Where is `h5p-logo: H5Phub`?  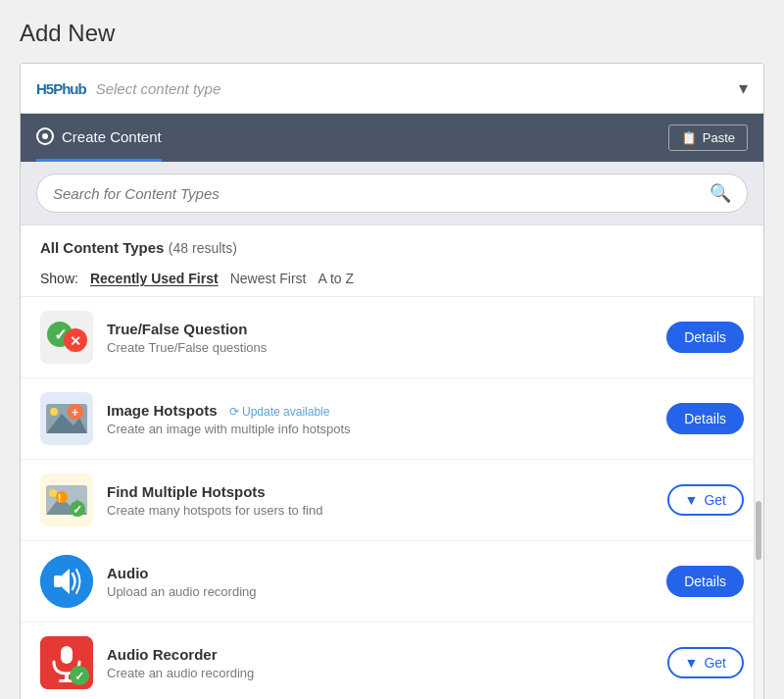 h5p-logo: H5Phub is located at coordinates (61, 88).